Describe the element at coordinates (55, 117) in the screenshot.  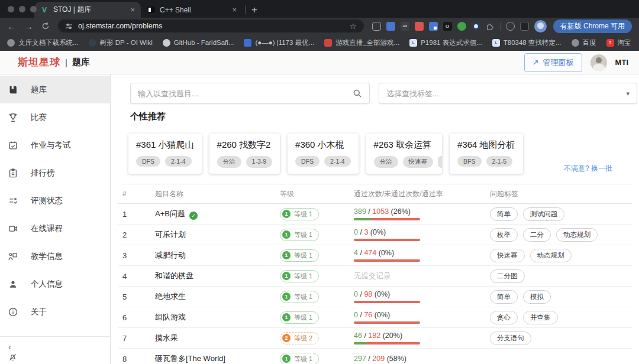
I see `sidebar-item-contests: 比赛` at that location.